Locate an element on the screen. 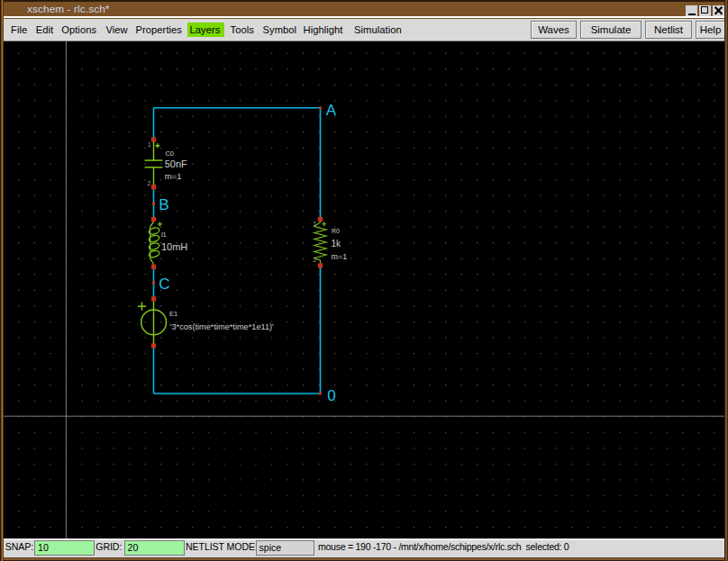 The height and width of the screenshot is (561, 728). svg-text: A is located at coordinates (332, 110).